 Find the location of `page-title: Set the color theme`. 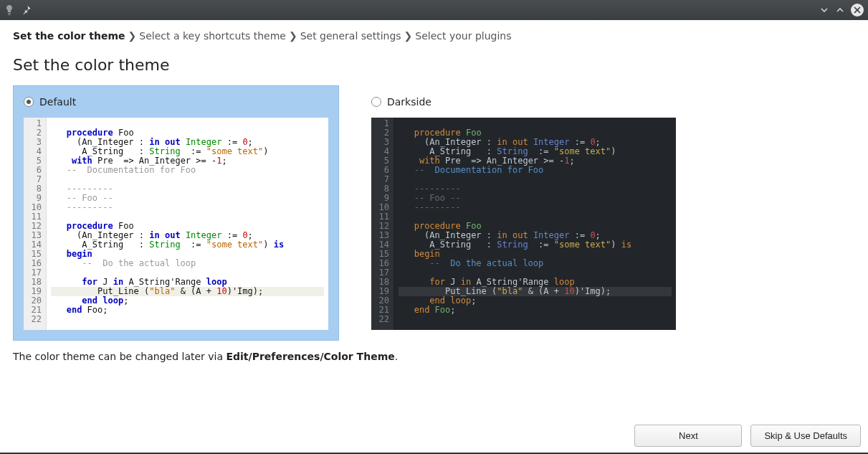

page-title: Set the color theme is located at coordinates (434, 65).